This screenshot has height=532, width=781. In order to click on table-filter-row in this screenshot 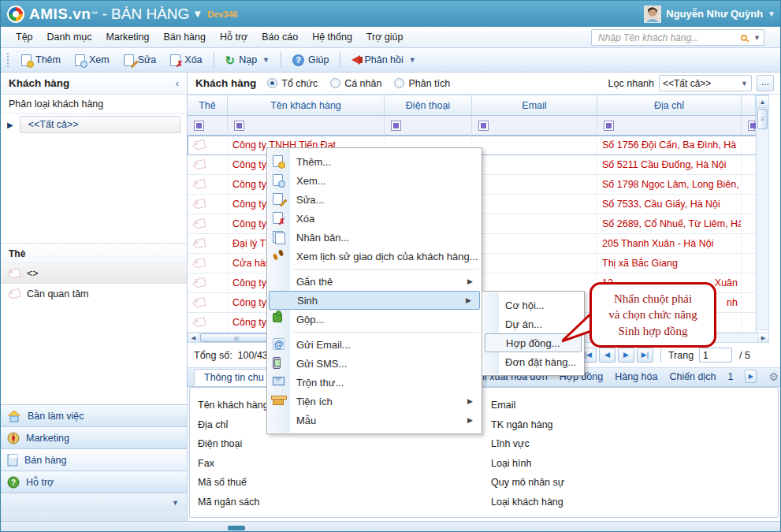, I will do `click(478, 126)`.